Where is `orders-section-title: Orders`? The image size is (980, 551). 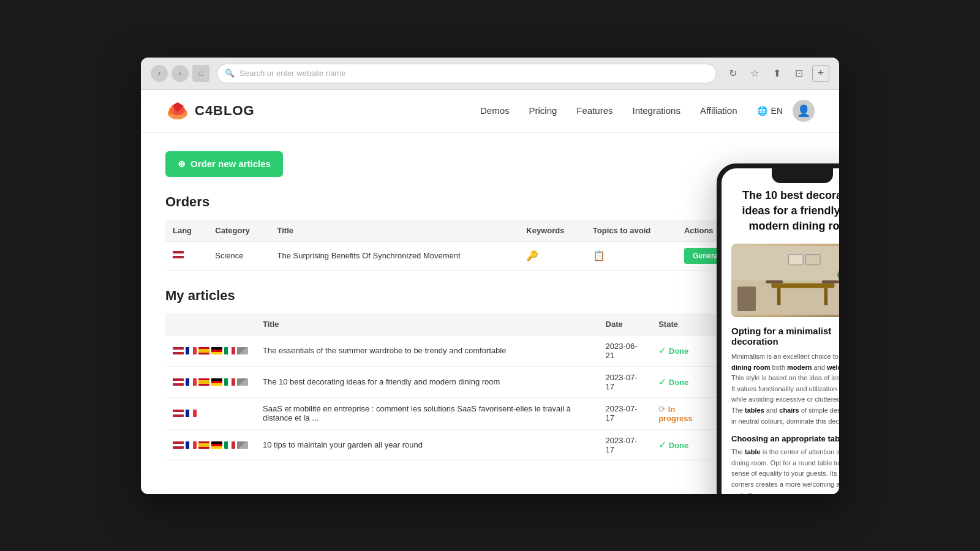 orders-section-title: Orders is located at coordinates (478, 202).